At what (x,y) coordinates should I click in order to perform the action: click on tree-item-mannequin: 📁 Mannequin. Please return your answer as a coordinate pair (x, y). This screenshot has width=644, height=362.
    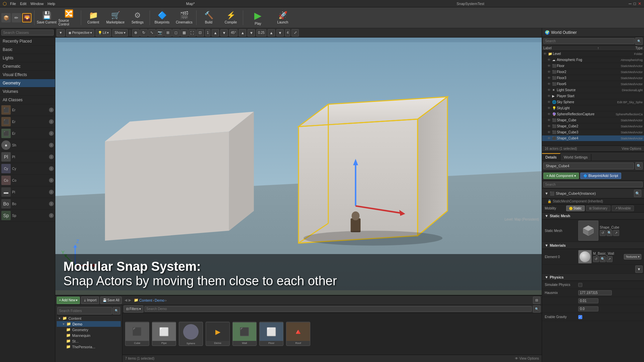
    Looking at the image, I should click on (89, 335).